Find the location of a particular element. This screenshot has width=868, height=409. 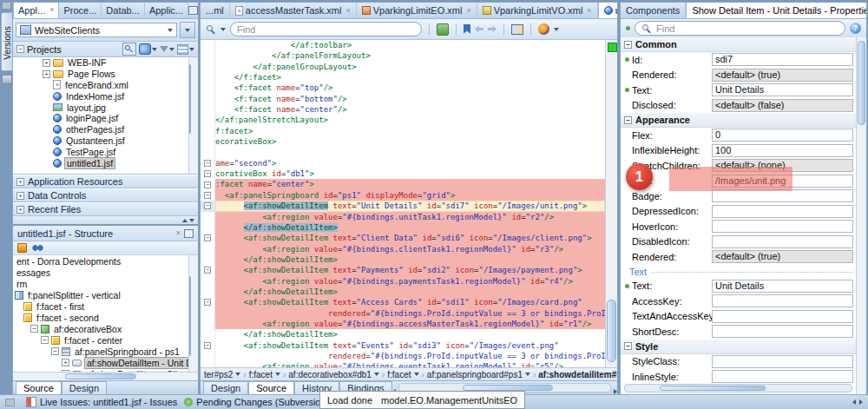

breadcrumb-item: af:showdetailitem#sdi7 is located at coordinates (578, 375).